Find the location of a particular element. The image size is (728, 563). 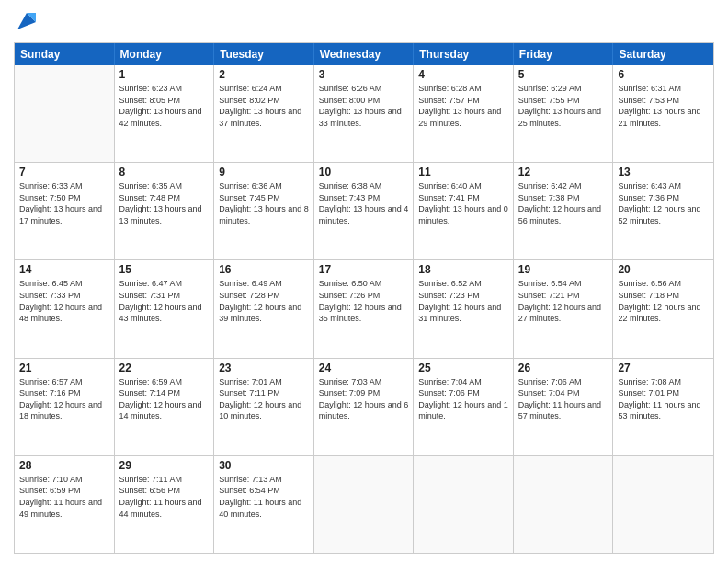

day-info: Sunrise: 7:13 AMSunset: 6:54 PMDaylight:… is located at coordinates (264, 497).